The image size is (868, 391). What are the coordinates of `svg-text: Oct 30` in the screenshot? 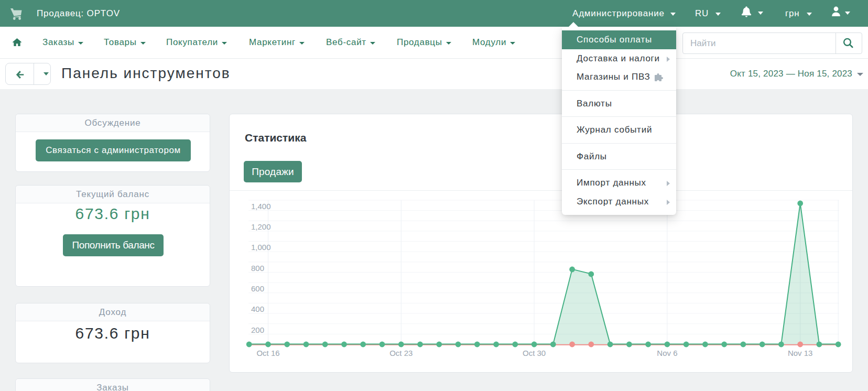 It's located at (534, 353).